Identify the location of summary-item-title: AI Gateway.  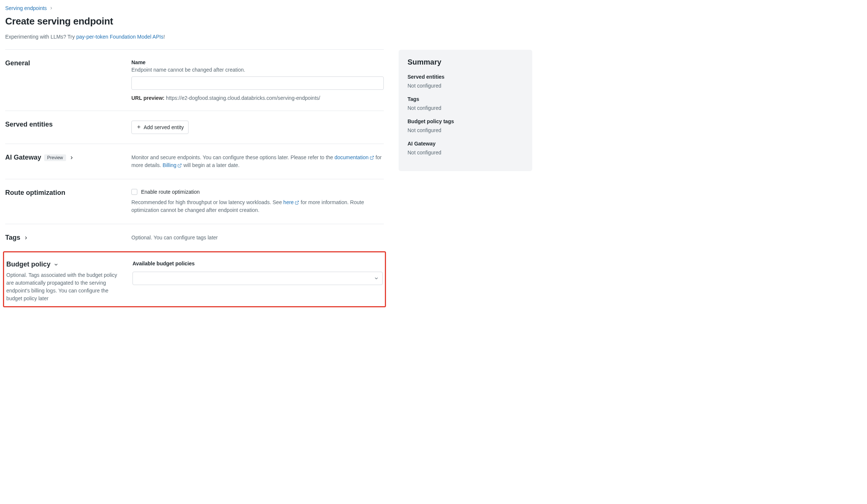
(465, 144).